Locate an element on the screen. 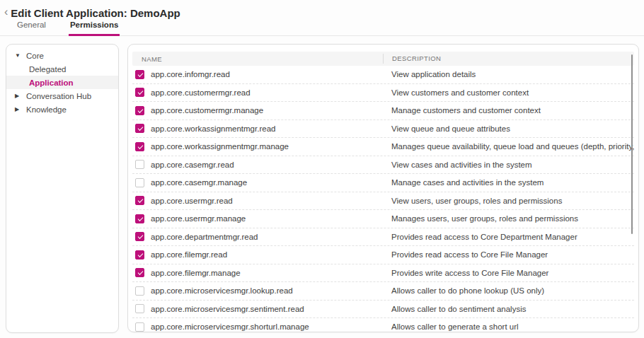 This screenshot has height=338, width=644. permission-name: app.core.workassignmentmgr.manage is located at coordinates (219, 146).